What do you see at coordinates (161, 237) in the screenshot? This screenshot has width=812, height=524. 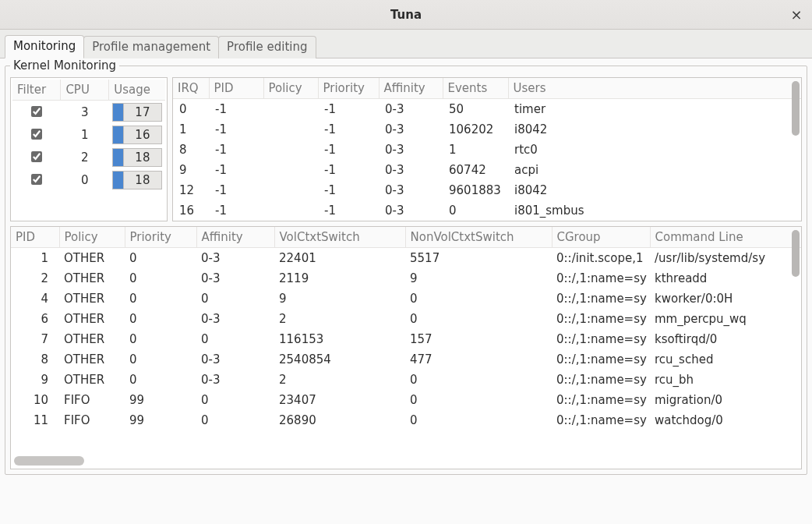 I see `proc-header-priority: Priority` at bounding box center [161, 237].